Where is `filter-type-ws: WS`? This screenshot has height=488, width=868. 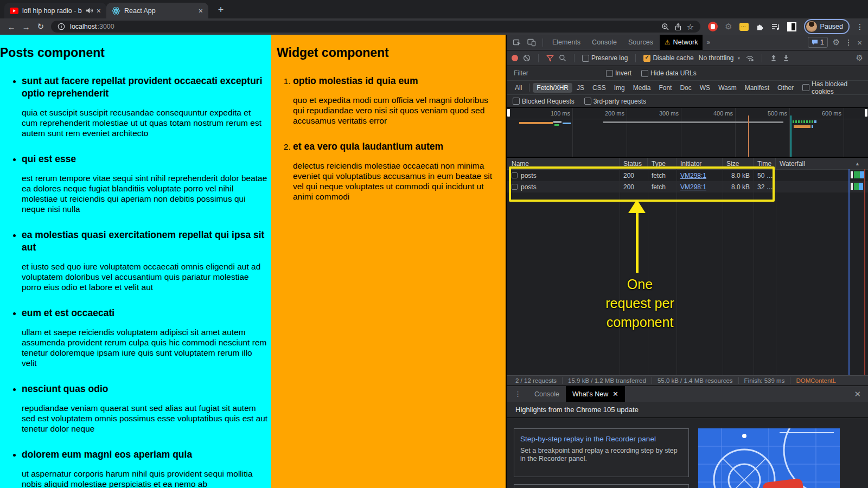 filter-type-ws: WS is located at coordinates (705, 88).